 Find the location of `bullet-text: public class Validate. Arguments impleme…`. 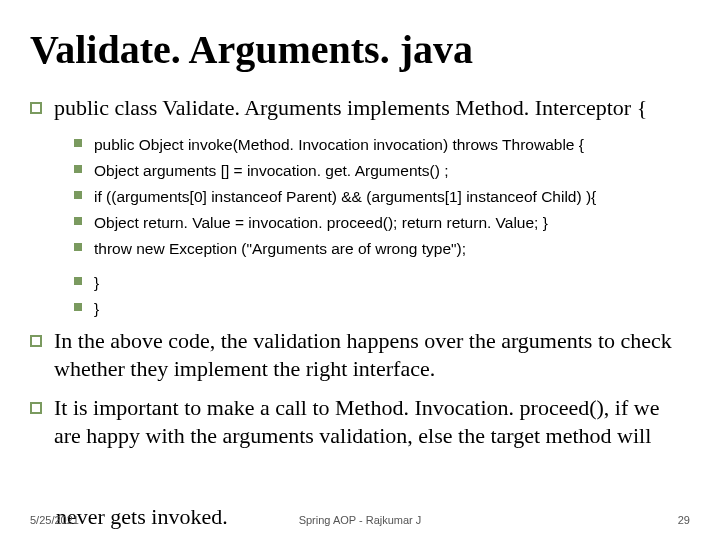

bullet-text: public class Validate. Arguments impleme… is located at coordinates (372, 108).